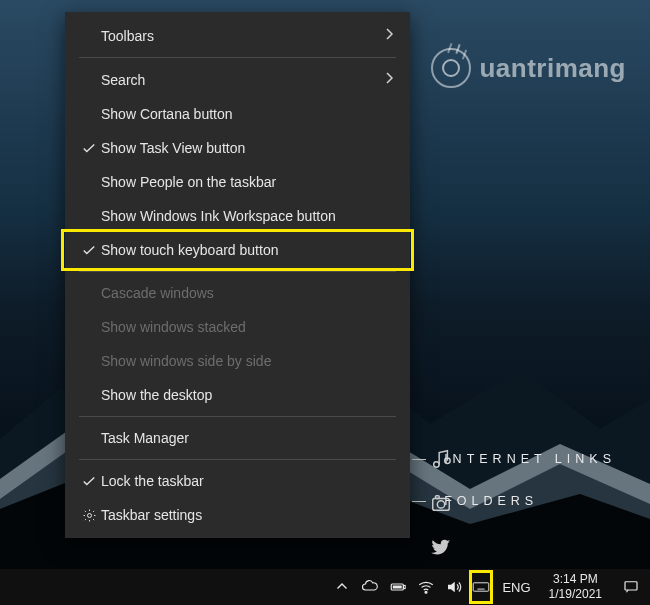 The image size is (650, 605). What do you see at coordinates (530, 459) in the screenshot?
I see `label-internet-links: INTERNET LINKS` at bounding box center [530, 459].